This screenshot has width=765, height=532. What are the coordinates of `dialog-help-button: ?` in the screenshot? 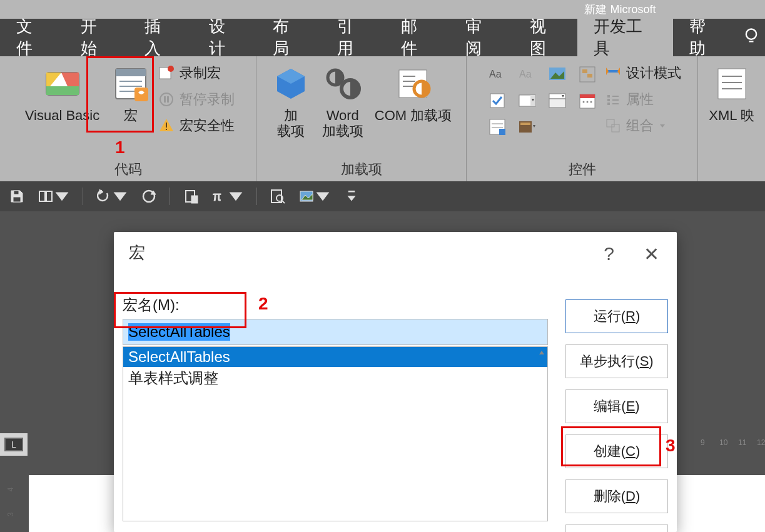 It's located at (609, 254).